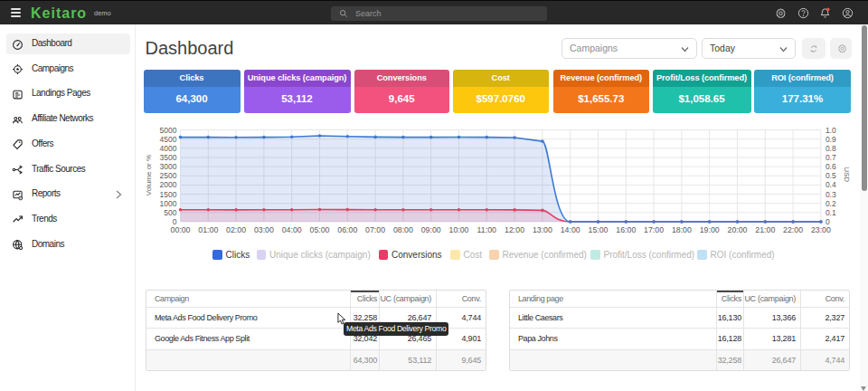 The height and width of the screenshot is (391, 868). What do you see at coordinates (831, 185) in the screenshot?
I see `svg-text: 0.4` at bounding box center [831, 185].